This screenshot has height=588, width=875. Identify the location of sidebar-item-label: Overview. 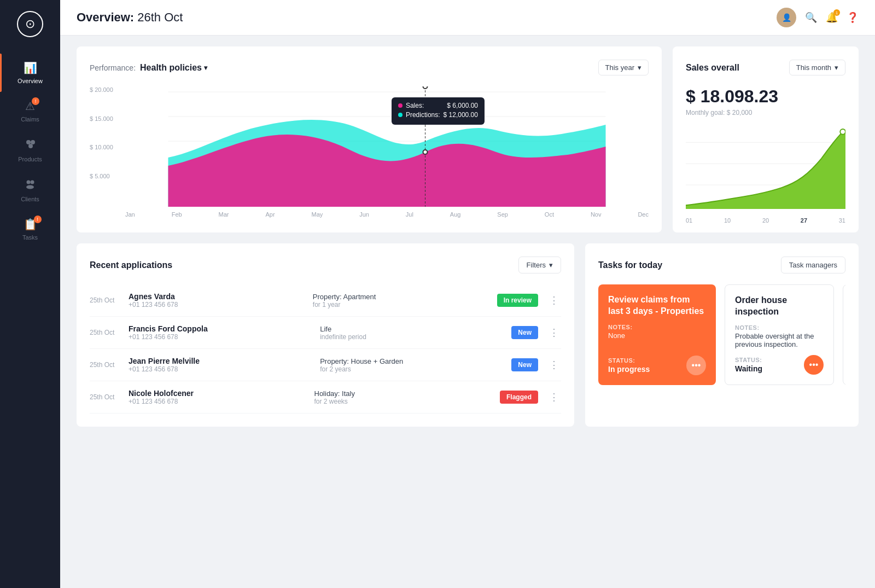
(30, 81).